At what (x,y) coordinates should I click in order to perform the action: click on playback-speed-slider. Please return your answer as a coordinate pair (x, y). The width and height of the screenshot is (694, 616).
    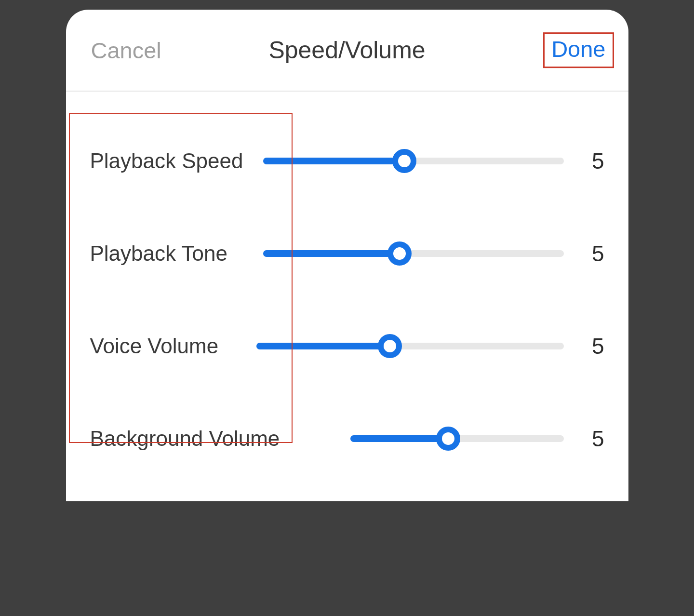
    Looking at the image, I should click on (414, 161).